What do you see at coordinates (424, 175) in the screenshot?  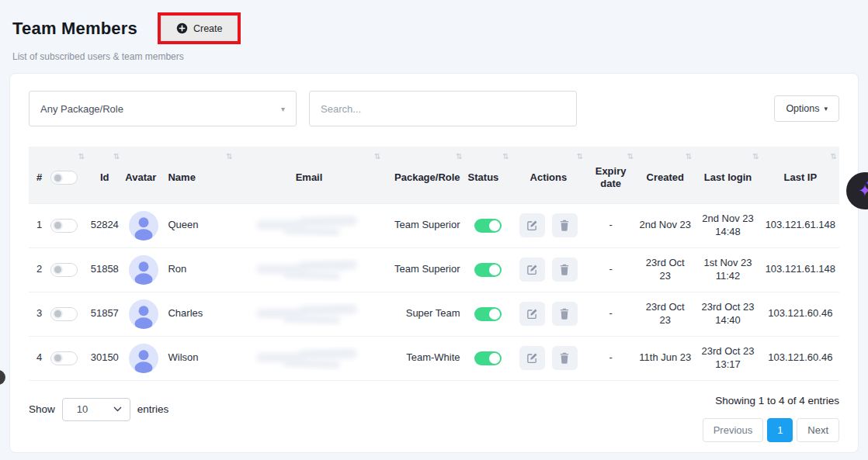 I see `column-header-package-role: Package/Role⇅` at bounding box center [424, 175].